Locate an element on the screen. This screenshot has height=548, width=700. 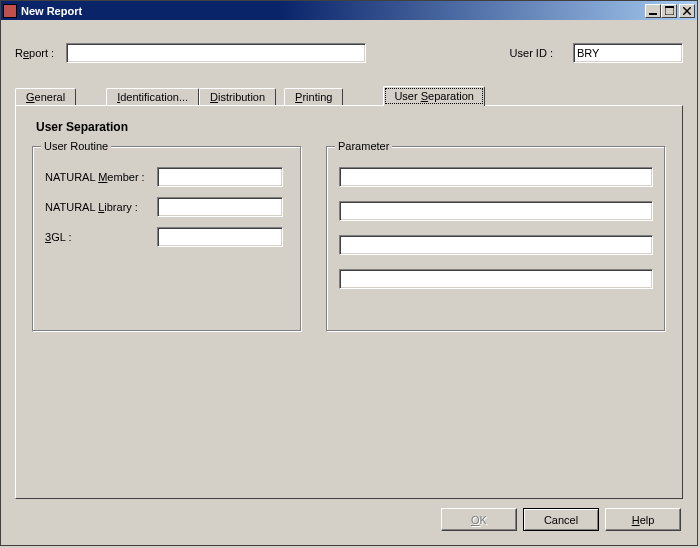
tab-bar: General Identification... Distribution P… is located at coordinates (349, 96).